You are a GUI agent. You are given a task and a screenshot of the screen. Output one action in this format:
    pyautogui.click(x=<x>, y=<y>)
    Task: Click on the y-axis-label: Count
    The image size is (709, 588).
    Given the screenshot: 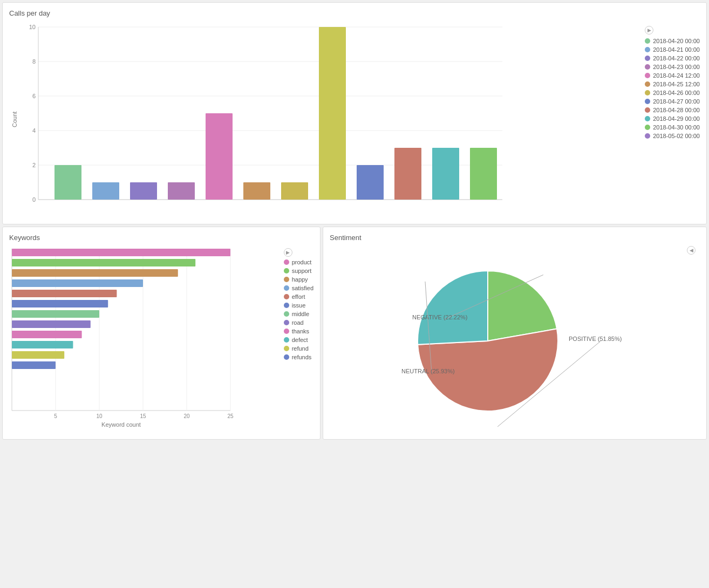 What is the action you would take?
    pyautogui.click(x=15, y=120)
    